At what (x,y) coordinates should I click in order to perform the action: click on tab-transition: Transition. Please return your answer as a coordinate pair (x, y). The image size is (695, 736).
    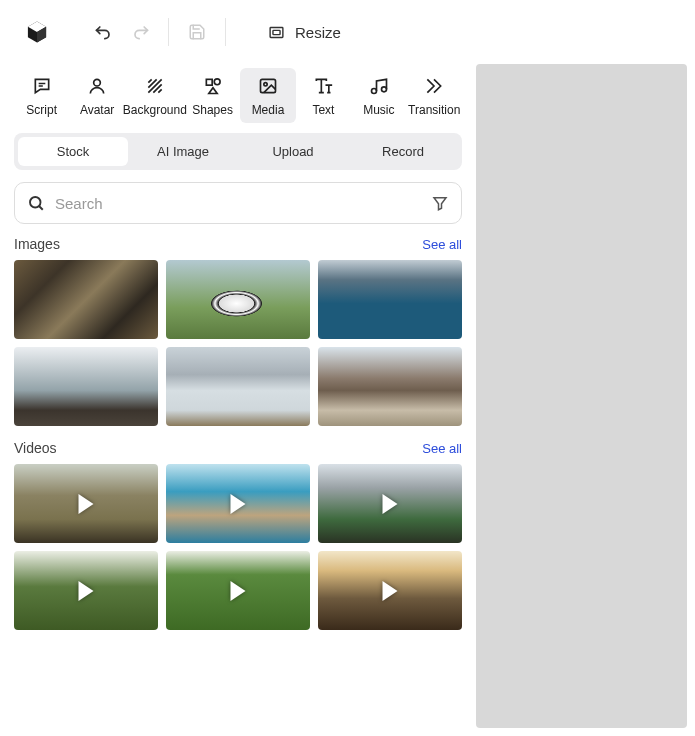
    Looking at the image, I should click on (434, 96).